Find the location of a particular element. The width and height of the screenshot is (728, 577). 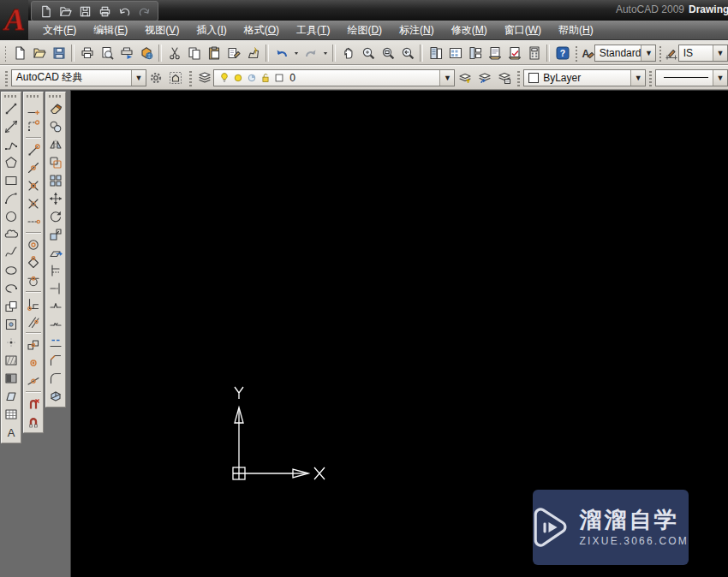

menu-view: 视图(V) is located at coordinates (162, 31).